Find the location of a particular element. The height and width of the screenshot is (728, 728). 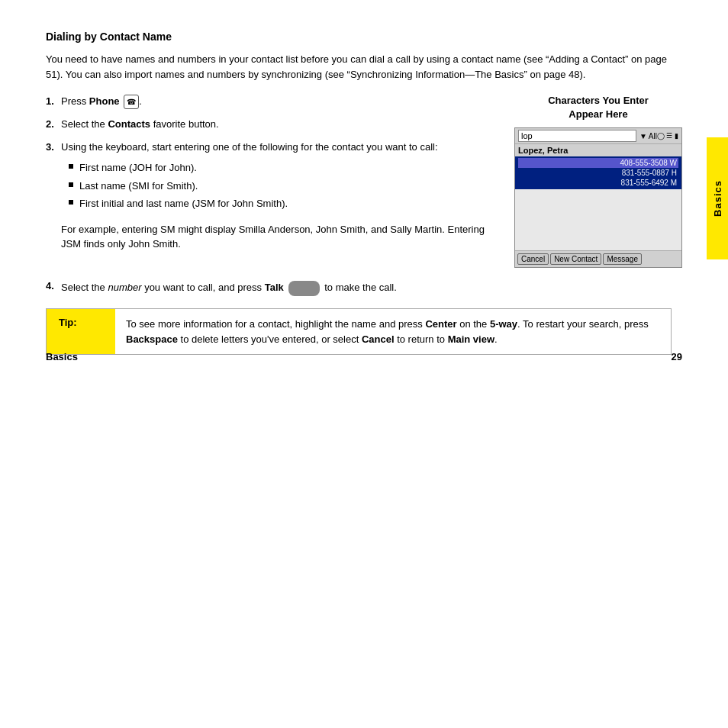

step-2-content: Select the Contacts favorite button. is located at coordinates (280, 124).